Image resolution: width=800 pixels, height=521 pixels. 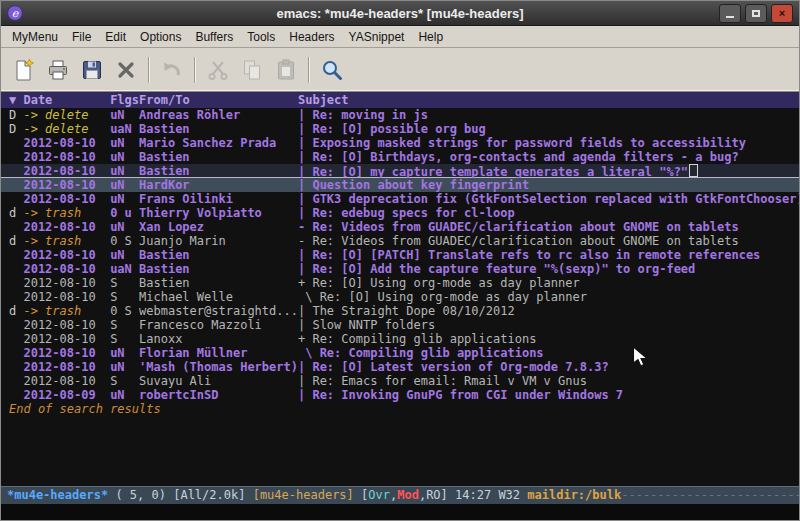 What do you see at coordinates (124, 100) in the screenshot?
I see `column-header-flags: Flgs` at bounding box center [124, 100].